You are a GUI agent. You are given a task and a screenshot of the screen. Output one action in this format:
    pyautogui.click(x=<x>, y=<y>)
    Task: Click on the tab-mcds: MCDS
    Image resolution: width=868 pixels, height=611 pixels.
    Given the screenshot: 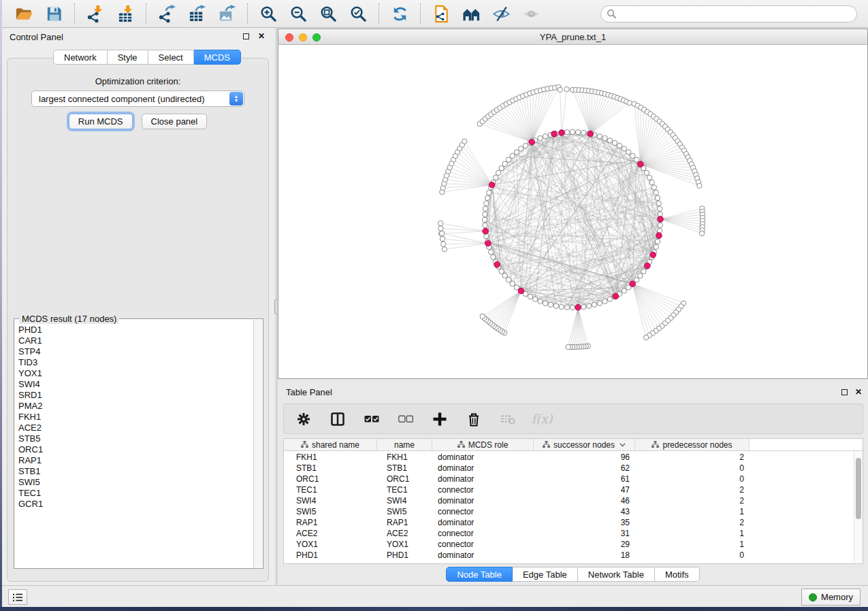 What is the action you would take?
    pyautogui.click(x=218, y=57)
    